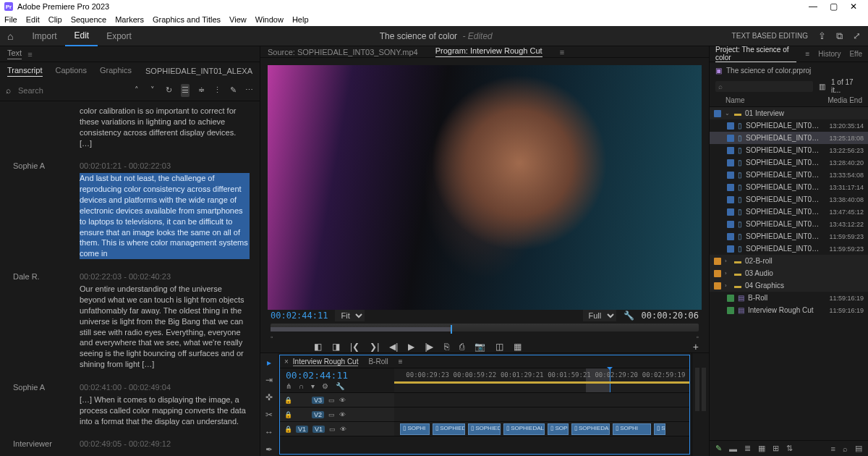 Image resolution: width=868 pixels, height=456 pixels. Describe the element at coordinates (839, 36) in the screenshot. I see `export-icon: ⧉` at that location.